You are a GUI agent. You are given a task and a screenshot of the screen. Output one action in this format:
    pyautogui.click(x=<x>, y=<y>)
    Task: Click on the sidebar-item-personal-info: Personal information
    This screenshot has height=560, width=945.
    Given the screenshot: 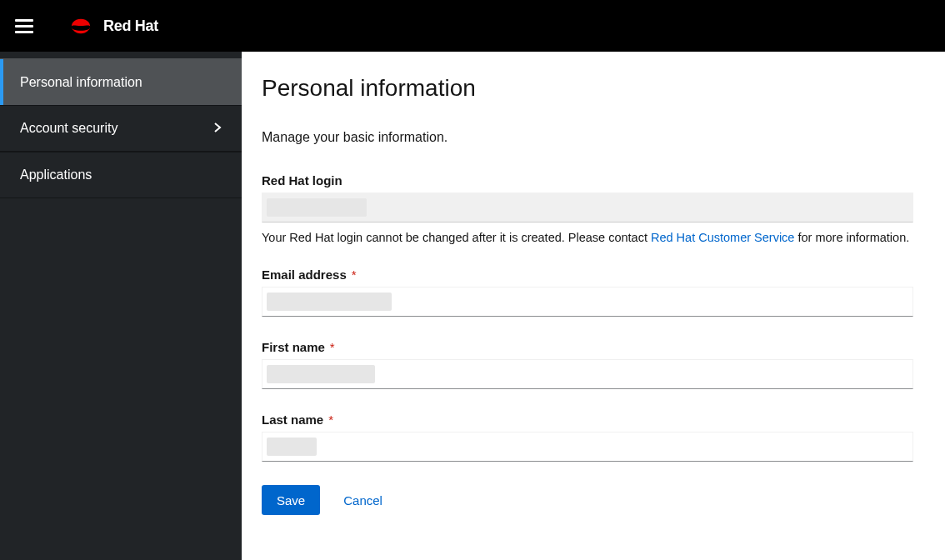 What is the action you would take?
    pyautogui.click(x=121, y=82)
    